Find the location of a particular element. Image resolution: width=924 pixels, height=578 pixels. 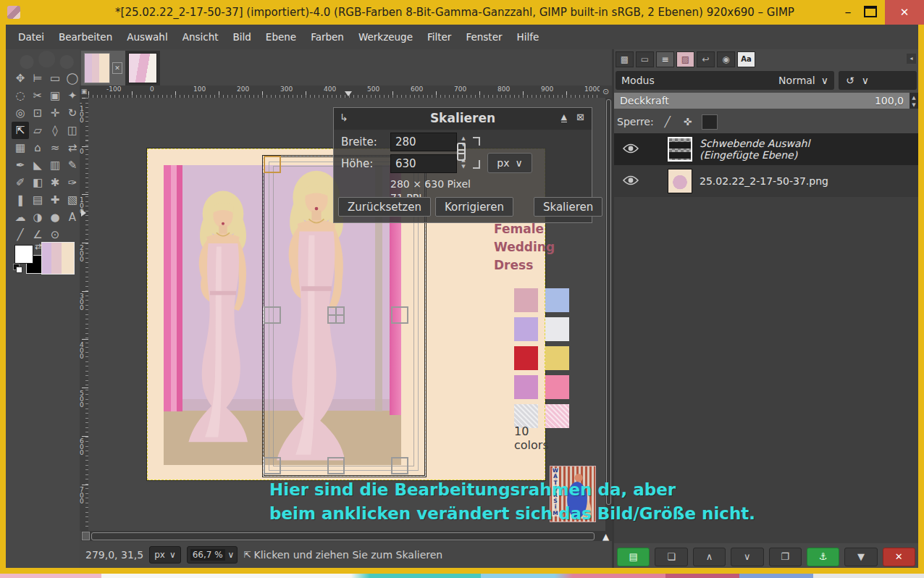

tool-perspective: ◊ is located at coordinates (55, 130).